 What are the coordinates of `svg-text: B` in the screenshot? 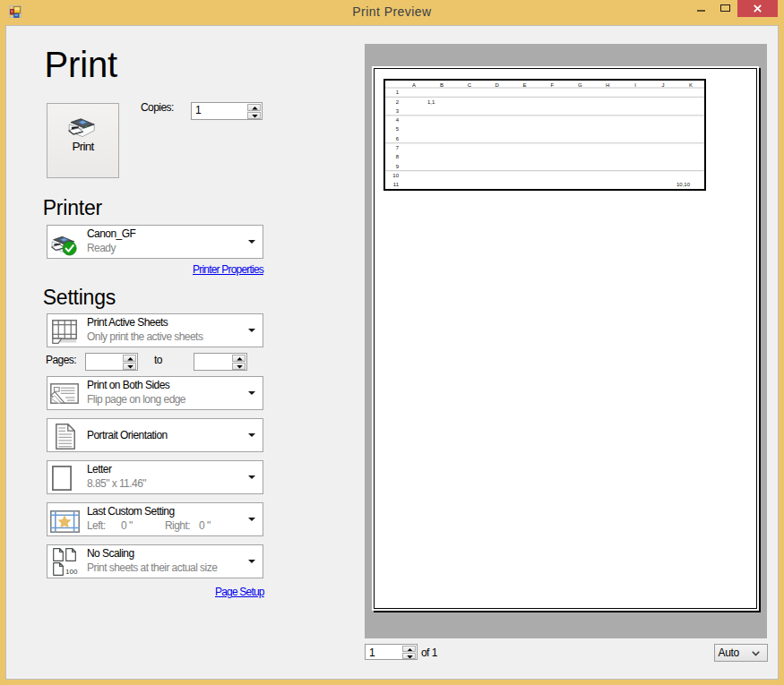 It's located at (442, 85).